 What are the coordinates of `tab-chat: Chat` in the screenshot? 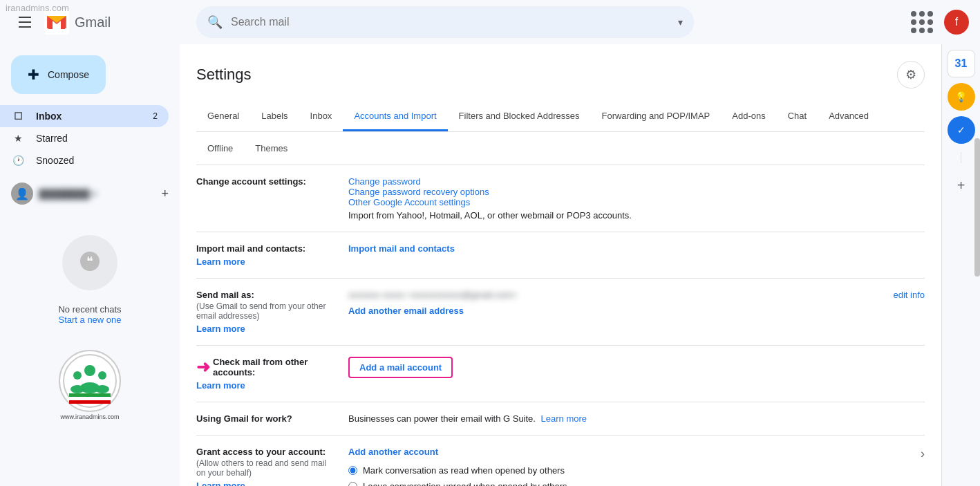 It's located at (798, 117).